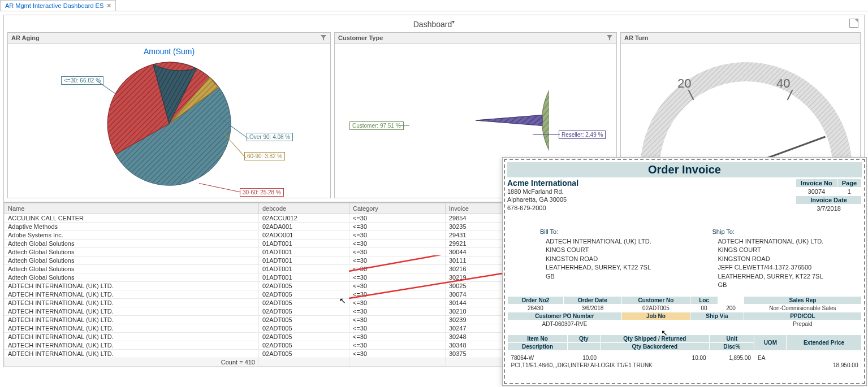 The height and width of the screenshot is (387, 868). Describe the element at coordinates (791, 259) in the screenshot. I see `ship-l3: KINGSTON ROAD` at that location.